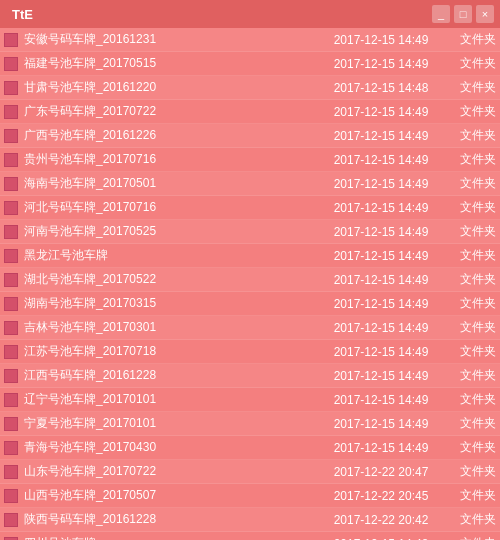 This screenshot has height=540, width=500. What do you see at coordinates (250, 184) in the screenshot?
I see `table-row: 海南号池车牌_201705012017-12-15 14:49文件夹` at bounding box center [250, 184].